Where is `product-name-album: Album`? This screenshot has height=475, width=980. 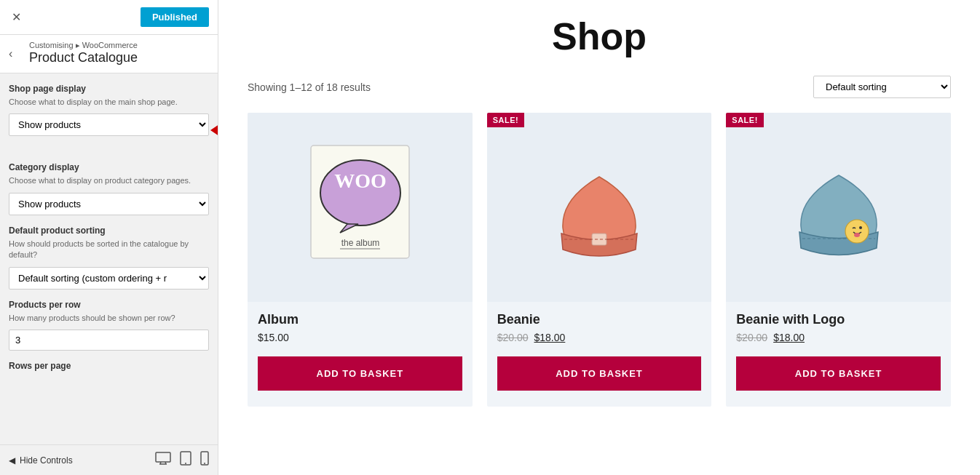 product-name-album: Album is located at coordinates (360, 320).